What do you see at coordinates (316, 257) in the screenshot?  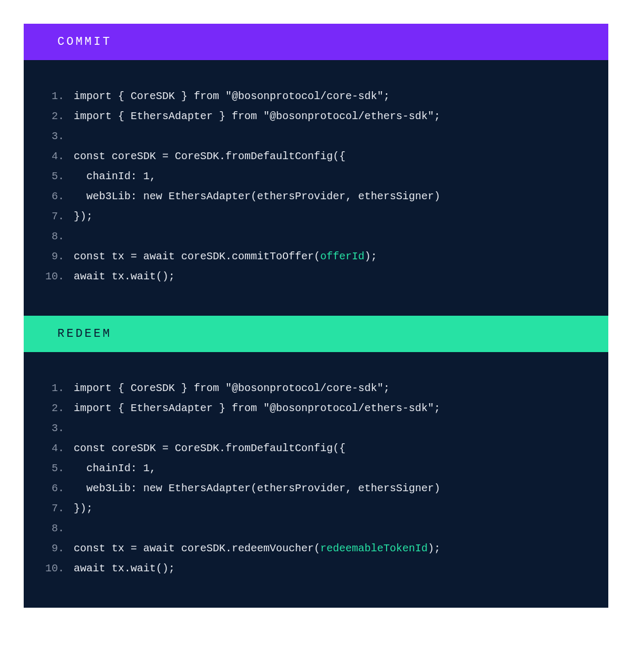 I see `code-line: 9.const tx = await coreSDK.commitToOffer…` at bounding box center [316, 257].